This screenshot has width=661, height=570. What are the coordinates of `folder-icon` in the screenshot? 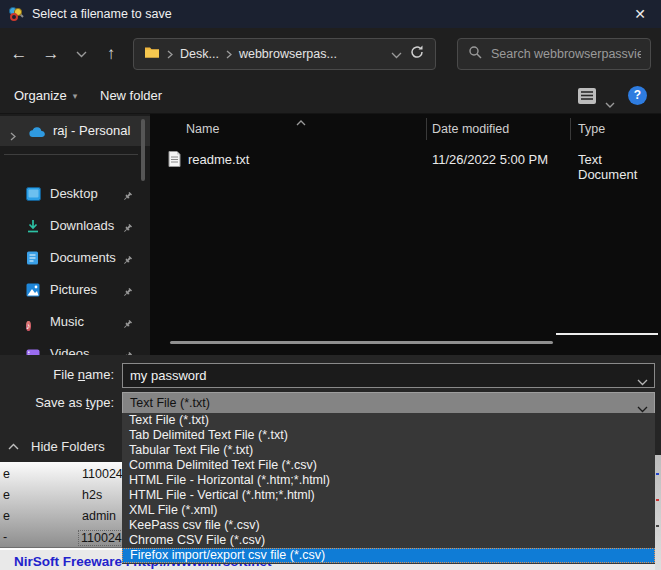 It's located at (152, 54).